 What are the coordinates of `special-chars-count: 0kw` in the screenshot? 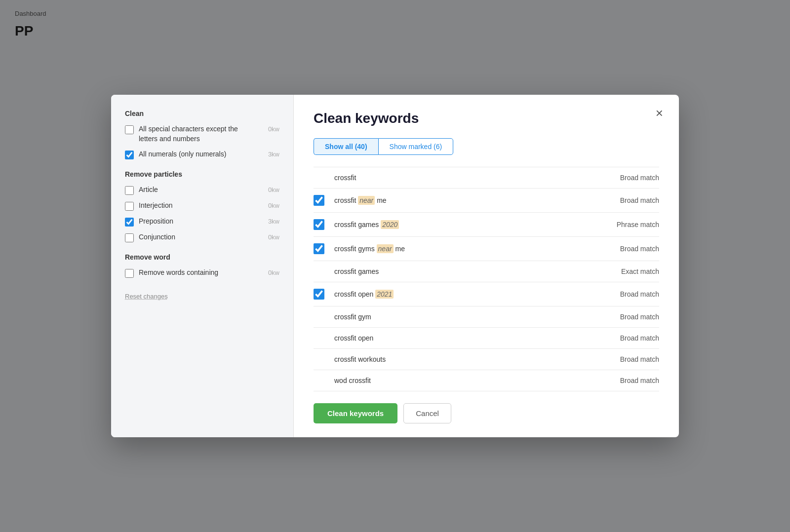 It's located at (272, 129).